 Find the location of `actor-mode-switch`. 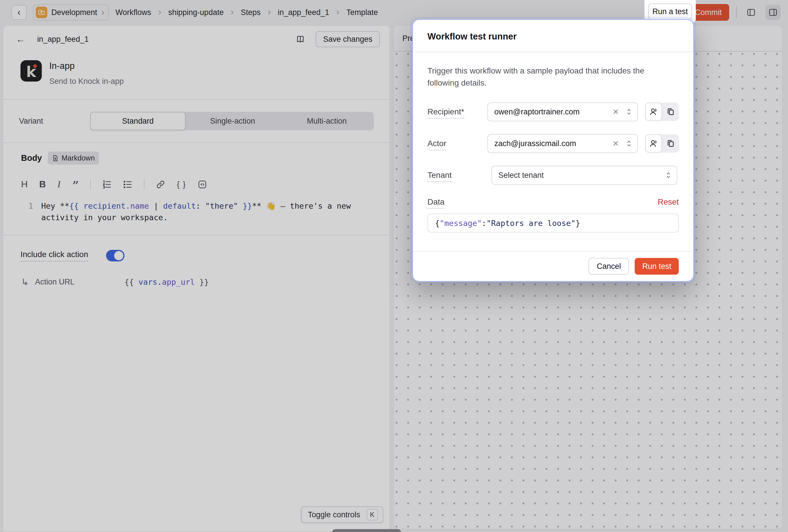

actor-mode-switch is located at coordinates (662, 143).